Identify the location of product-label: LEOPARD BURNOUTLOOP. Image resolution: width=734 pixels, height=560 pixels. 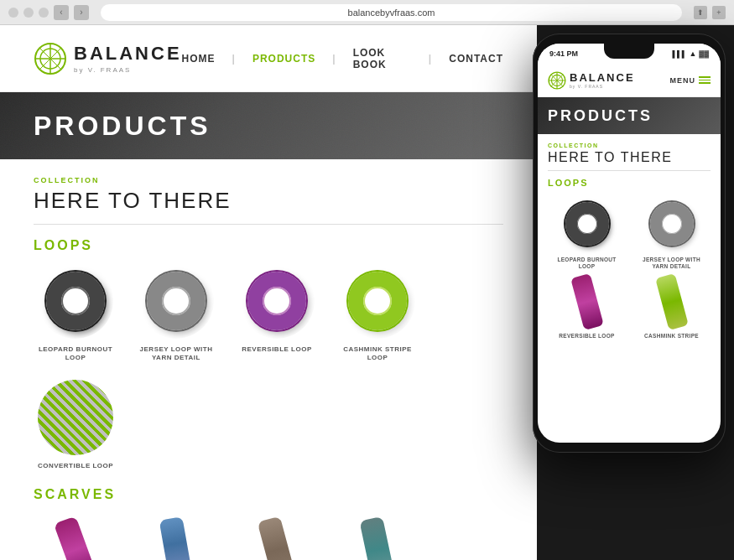
(75, 354).